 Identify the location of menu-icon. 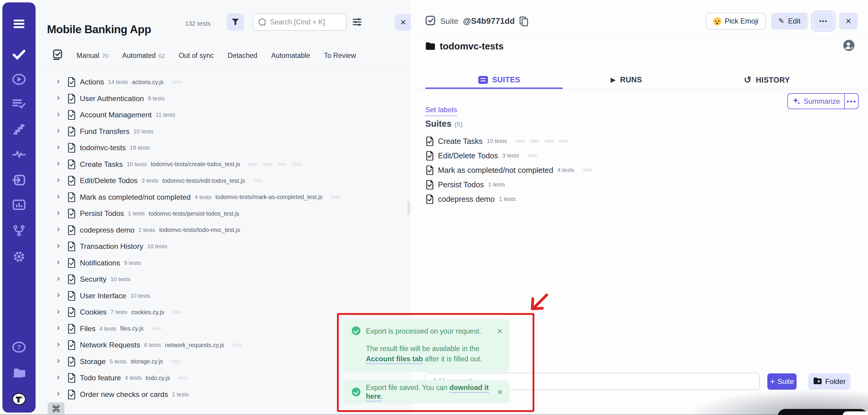
(19, 24).